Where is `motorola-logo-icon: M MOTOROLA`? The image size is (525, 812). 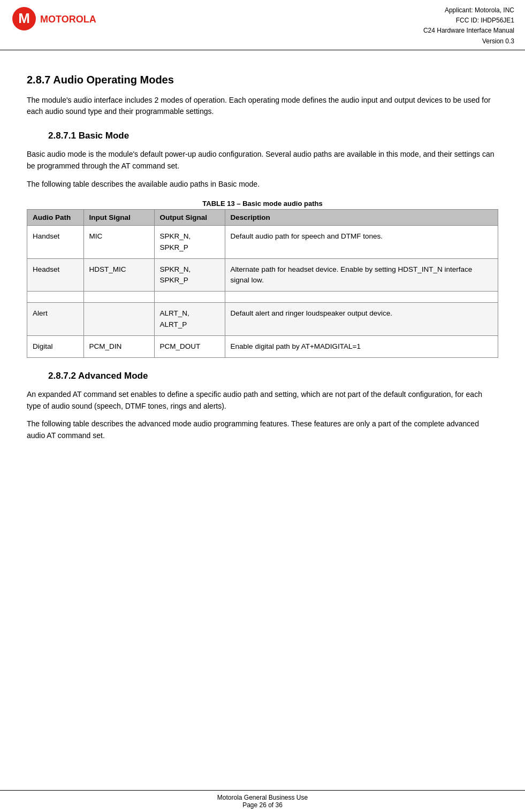
motorola-logo-icon: M MOTOROLA is located at coordinates (54, 19).